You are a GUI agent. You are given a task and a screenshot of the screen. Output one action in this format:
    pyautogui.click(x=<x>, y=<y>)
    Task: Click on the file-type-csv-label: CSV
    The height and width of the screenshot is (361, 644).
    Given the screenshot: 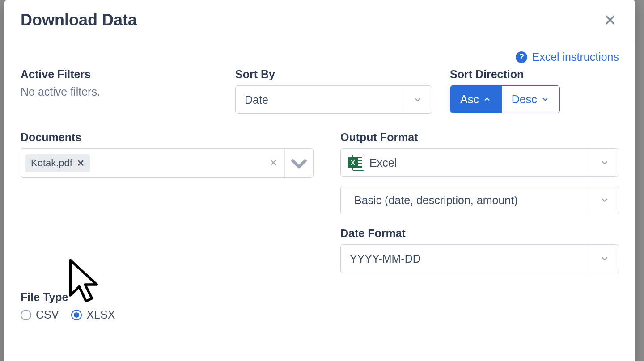 What is the action you would take?
    pyautogui.click(x=47, y=315)
    